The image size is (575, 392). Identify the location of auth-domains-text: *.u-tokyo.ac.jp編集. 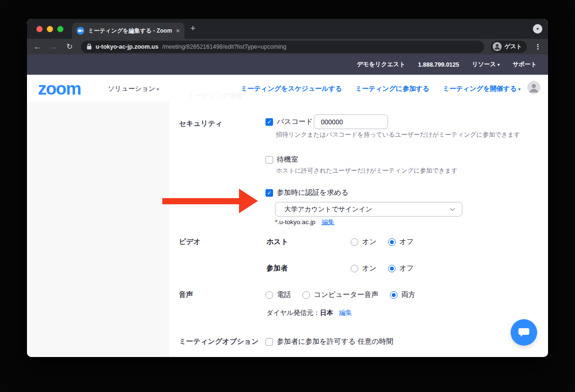
(305, 222).